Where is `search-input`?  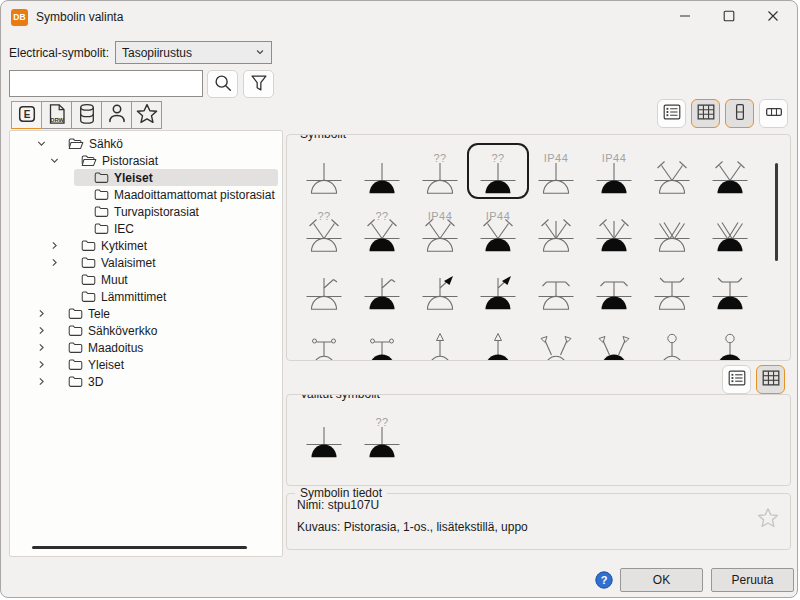 search-input is located at coordinates (106, 84).